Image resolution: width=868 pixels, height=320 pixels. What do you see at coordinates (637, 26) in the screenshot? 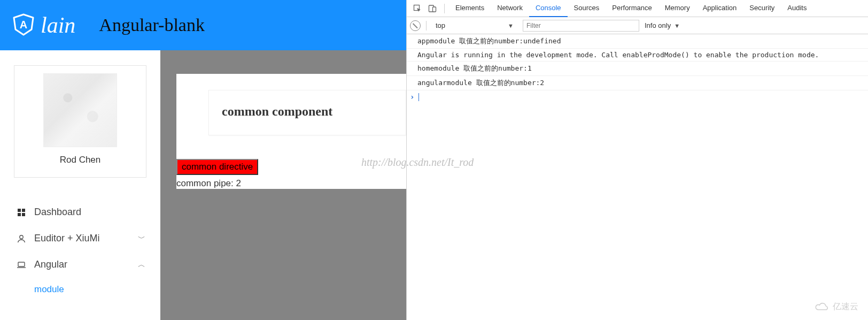
I see `console-toolbar: top ▼ Info only ▼` at bounding box center [637, 26].